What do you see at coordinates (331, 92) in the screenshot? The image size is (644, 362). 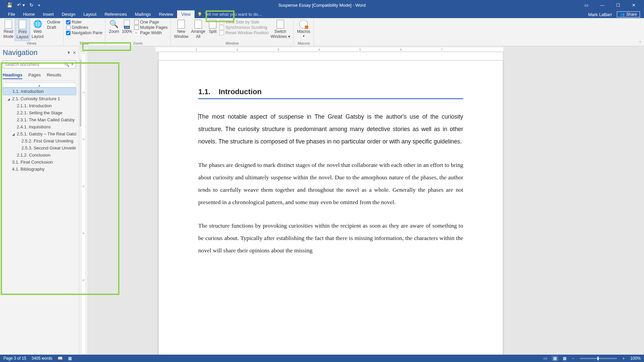 I see `heading: 1.1. Introduction` at bounding box center [331, 92].